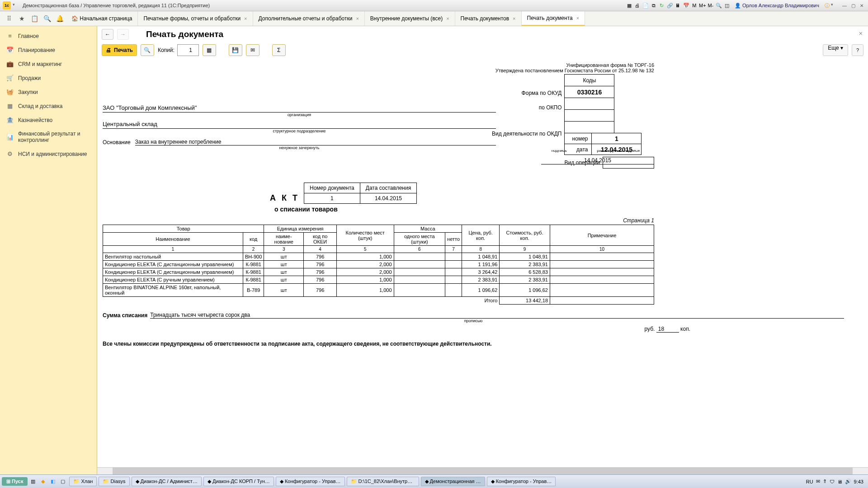  What do you see at coordinates (646, 5) in the screenshot?
I see `doc-icon: 📄` at bounding box center [646, 5].